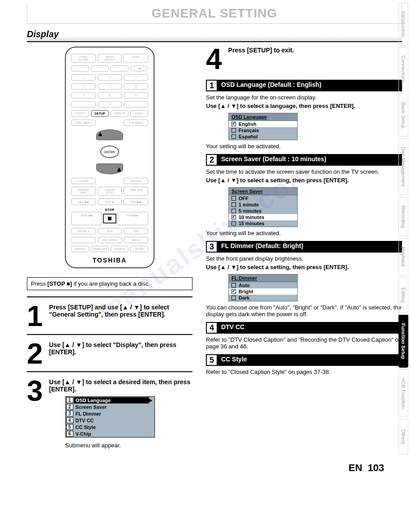  Describe the element at coordinates (214, 468) in the screenshot. I see `page-footer: EN 103` at that location.